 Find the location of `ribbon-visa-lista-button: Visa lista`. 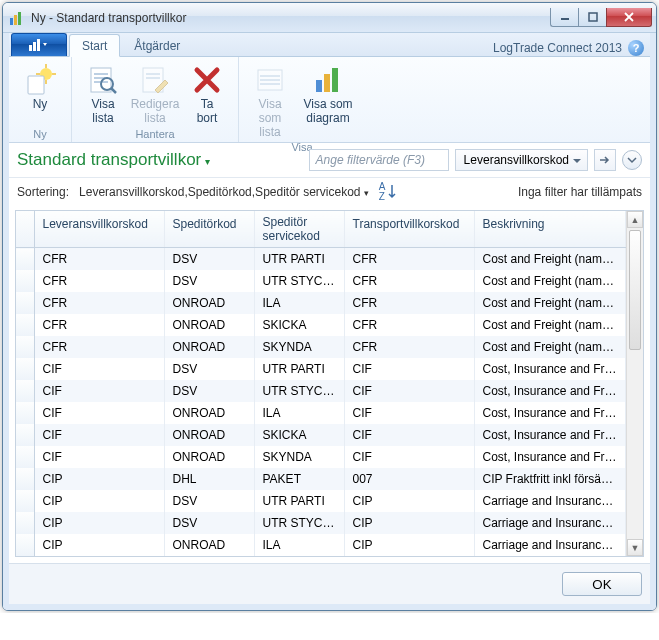

ribbon-visa-lista-button: Visa lista is located at coordinates (103, 93).